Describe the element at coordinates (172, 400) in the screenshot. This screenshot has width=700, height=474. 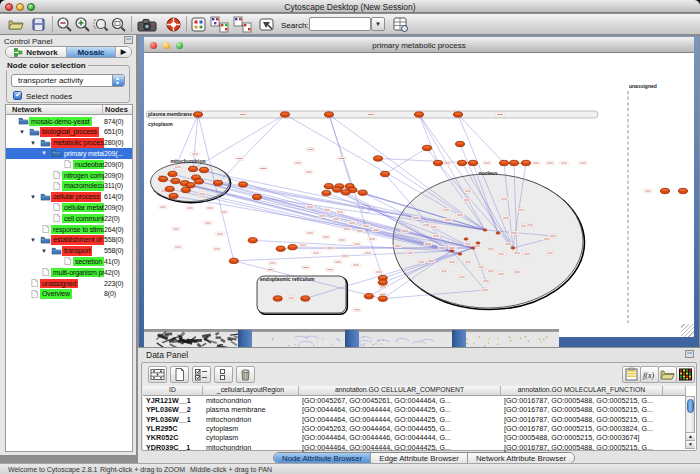
I see `table-cell: YJR121W__1` at that location.